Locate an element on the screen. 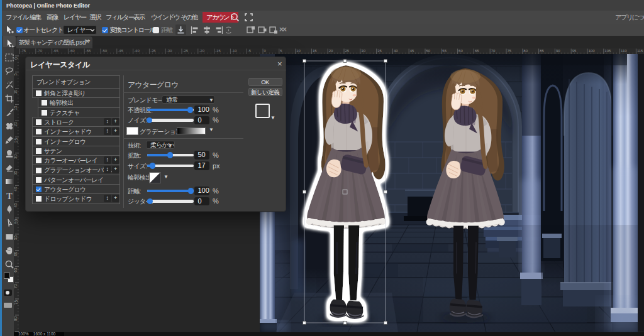 This screenshot has height=336, width=644. svg-text: -15 is located at coordinates (218, 51).